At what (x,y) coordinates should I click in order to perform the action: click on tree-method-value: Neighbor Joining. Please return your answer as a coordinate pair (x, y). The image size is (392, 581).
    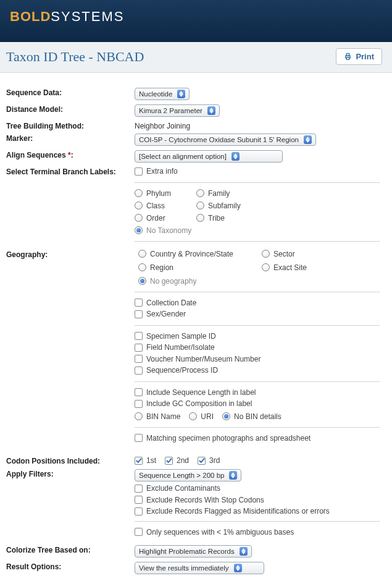
    Looking at the image, I should click on (257, 125).